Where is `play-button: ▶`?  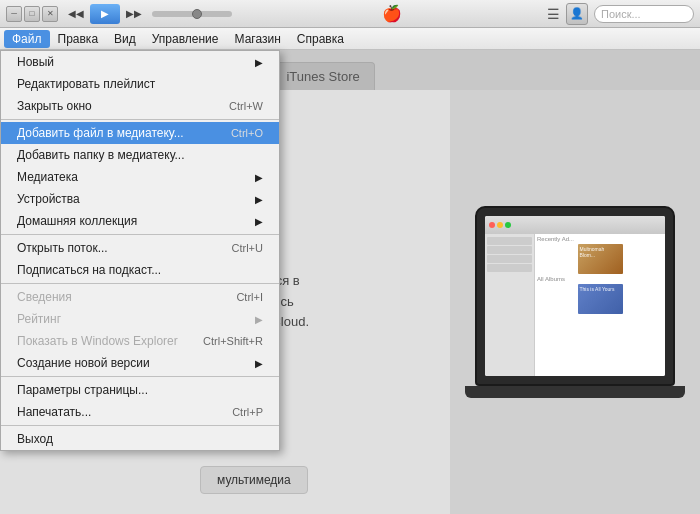 play-button: ▶ is located at coordinates (105, 14).